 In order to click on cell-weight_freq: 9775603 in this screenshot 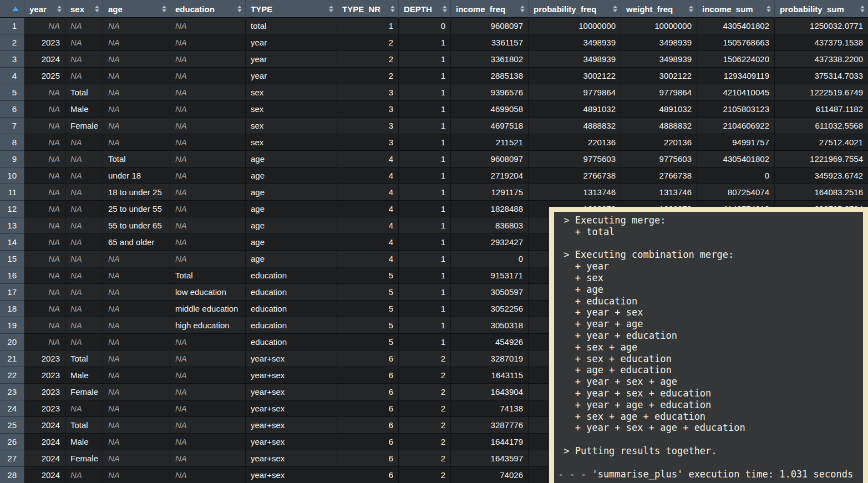, I will do `click(659, 159)`.